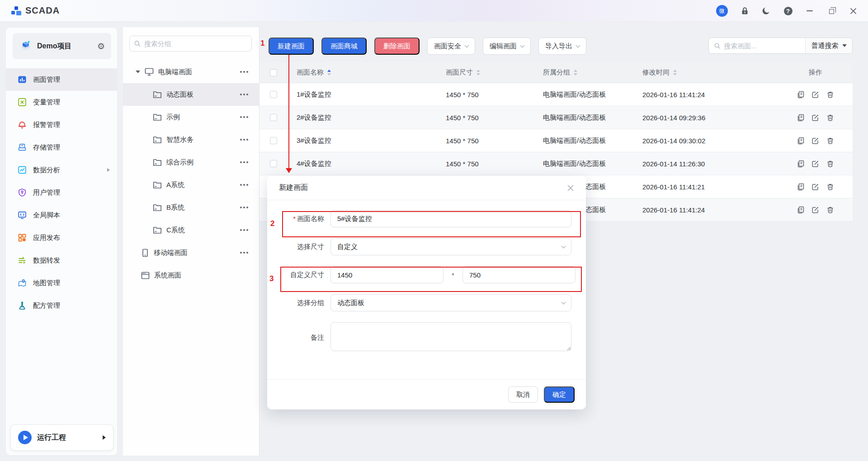 This screenshot has width=868, height=461. What do you see at coordinates (61, 80) in the screenshot?
I see `sidebar-item-screen-manage: 画面管理` at bounding box center [61, 80].